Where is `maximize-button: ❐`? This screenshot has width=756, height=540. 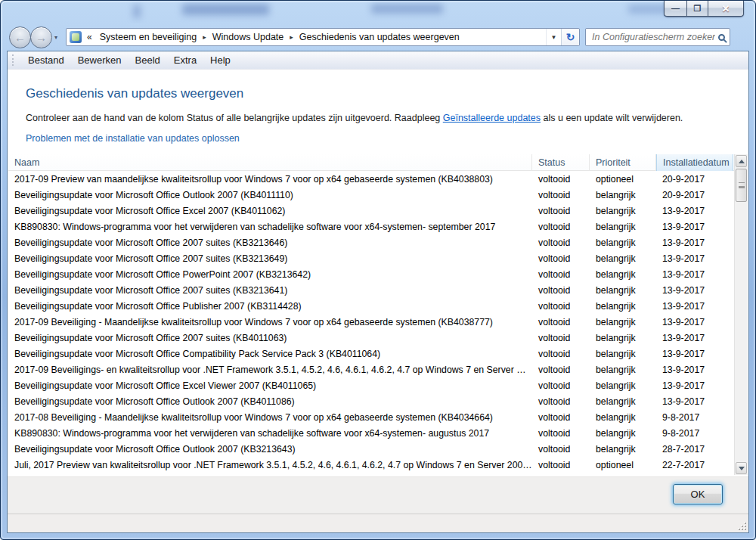
maximize-button: ❐ is located at coordinates (697, 9).